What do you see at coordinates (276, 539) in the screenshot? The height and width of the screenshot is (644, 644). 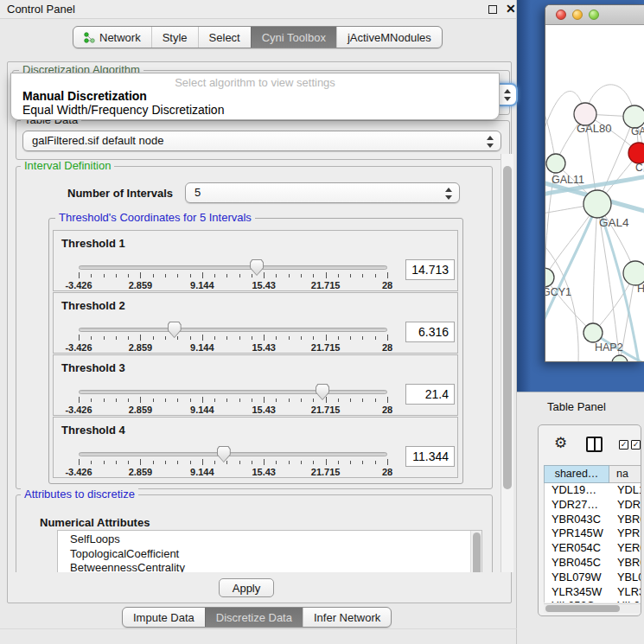 I see `attribute-list-item: SelfLoops` at bounding box center [276, 539].